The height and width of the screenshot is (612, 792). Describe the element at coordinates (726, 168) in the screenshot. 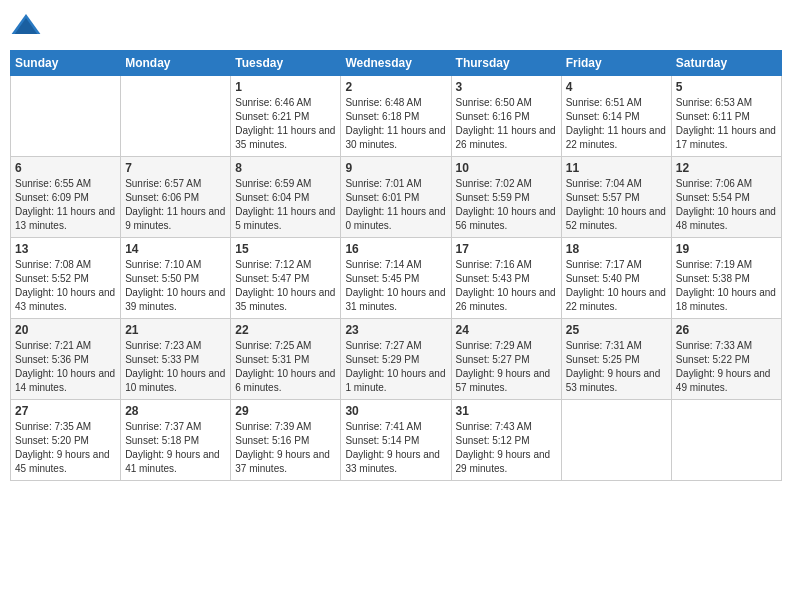

I see `day-number: 12` at that location.